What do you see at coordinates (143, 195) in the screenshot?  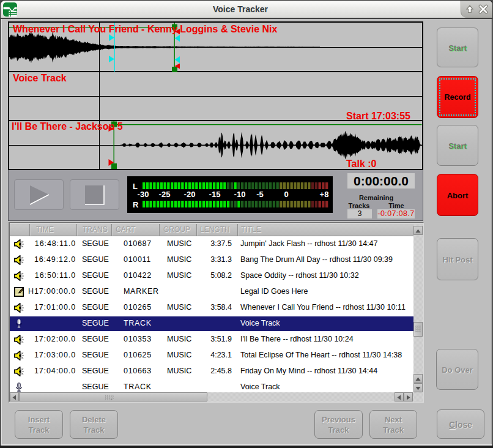 I see `svg-text: -30` at bounding box center [143, 195].